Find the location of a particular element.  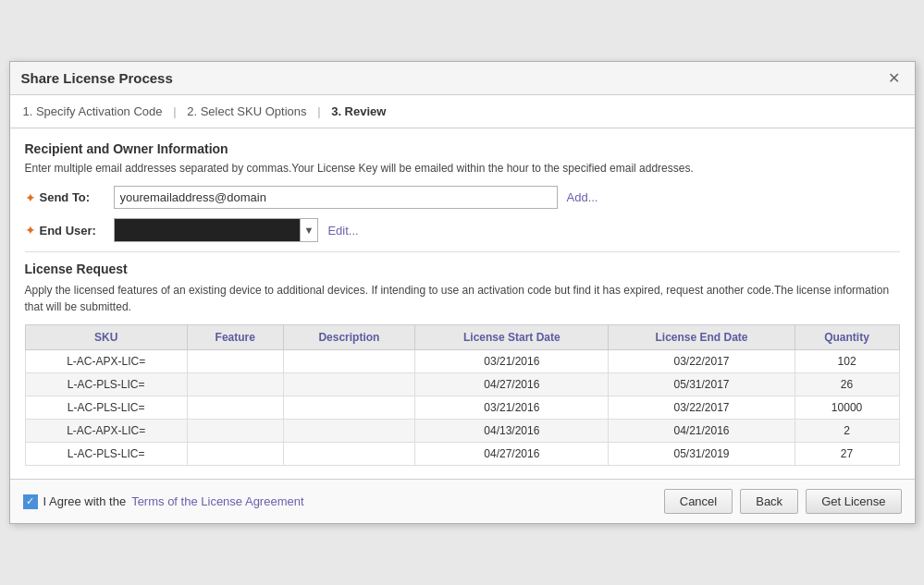

section-divider is located at coordinates (462, 251).